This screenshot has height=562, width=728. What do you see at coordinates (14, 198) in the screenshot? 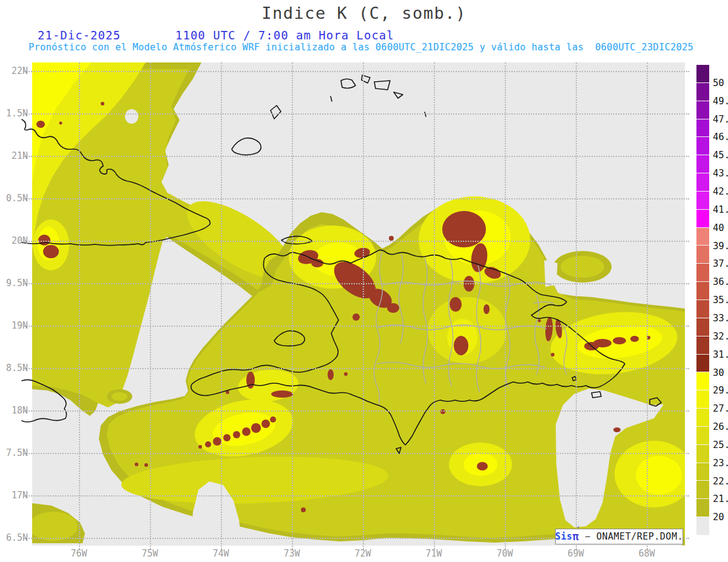
I see `lat-tick-label: 0.5N` at bounding box center [14, 198].